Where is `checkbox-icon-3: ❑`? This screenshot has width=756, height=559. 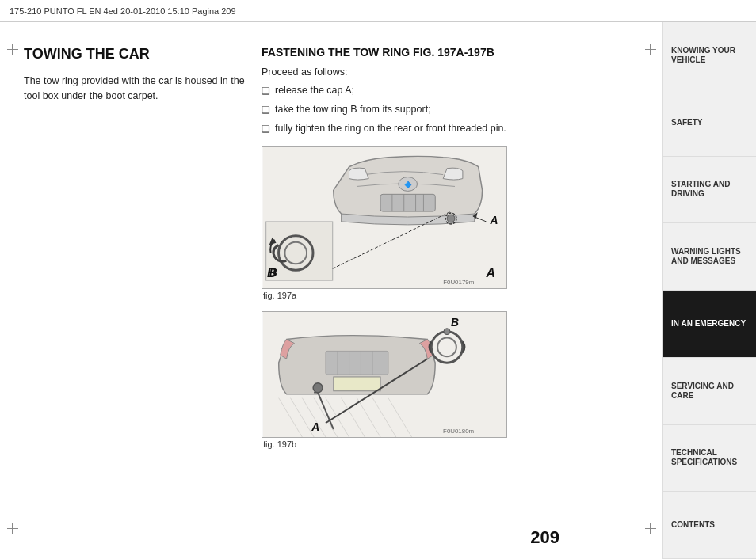 checkbox-icon-3: ❑ is located at coordinates (266, 130).